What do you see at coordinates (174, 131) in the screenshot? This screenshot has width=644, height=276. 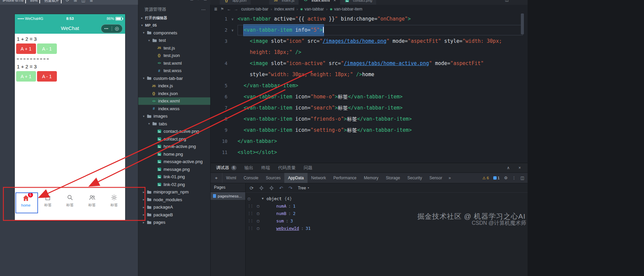 I see `file-row-contact-active.png: contact-active.png` at bounding box center [174, 131].